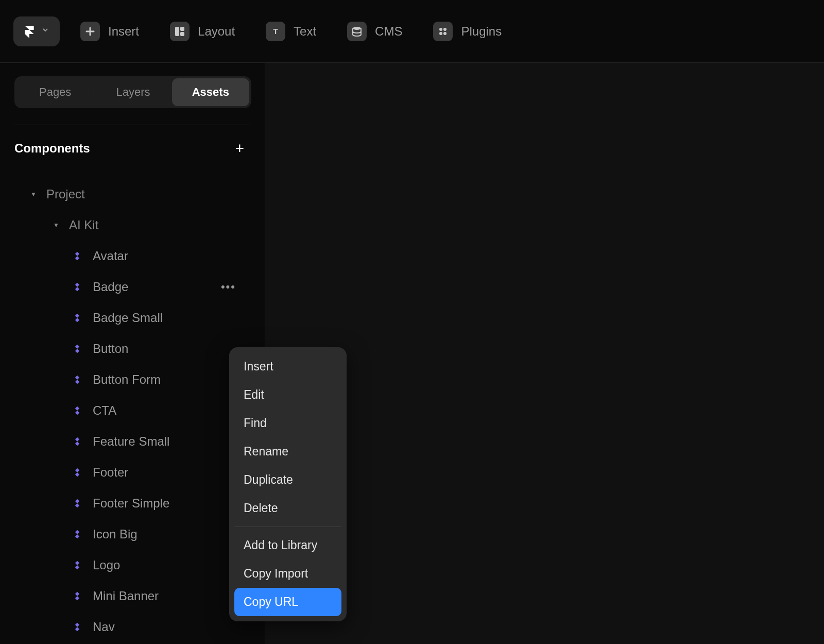 The width and height of the screenshot is (824, 644). I want to click on toolbar-insert: Insert, so click(110, 31).